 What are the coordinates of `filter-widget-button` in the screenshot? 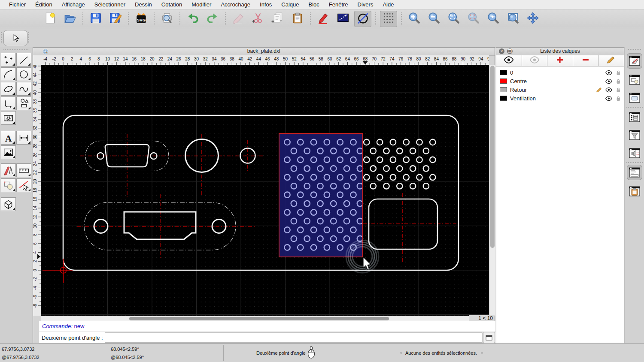 It's located at (635, 135).